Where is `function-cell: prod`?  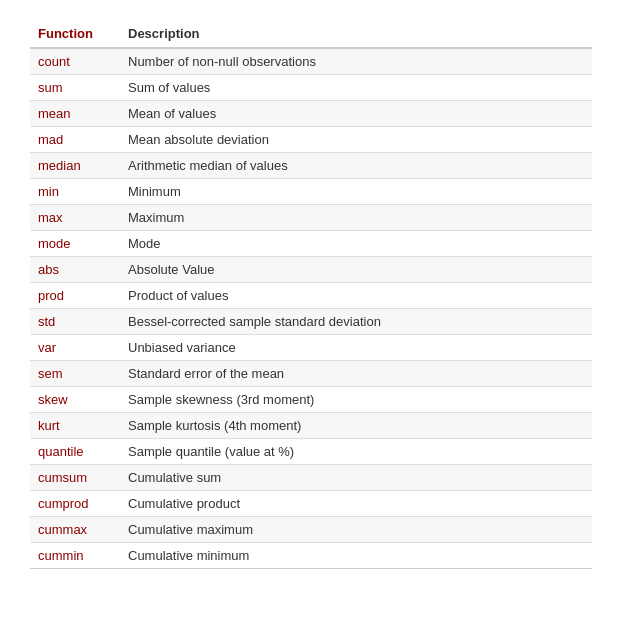 function-cell: prod is located at coordinates (75, 296).